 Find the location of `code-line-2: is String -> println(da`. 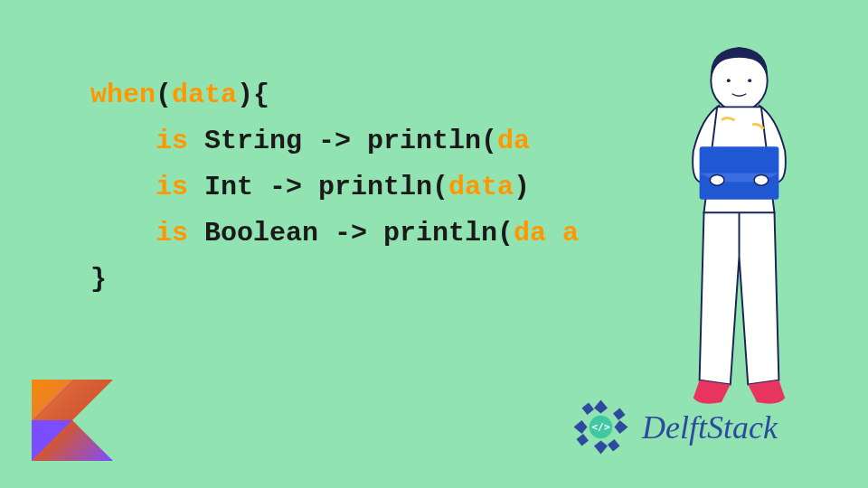

code-line-2: is String -> println(da is located at coordinates (335, 141).